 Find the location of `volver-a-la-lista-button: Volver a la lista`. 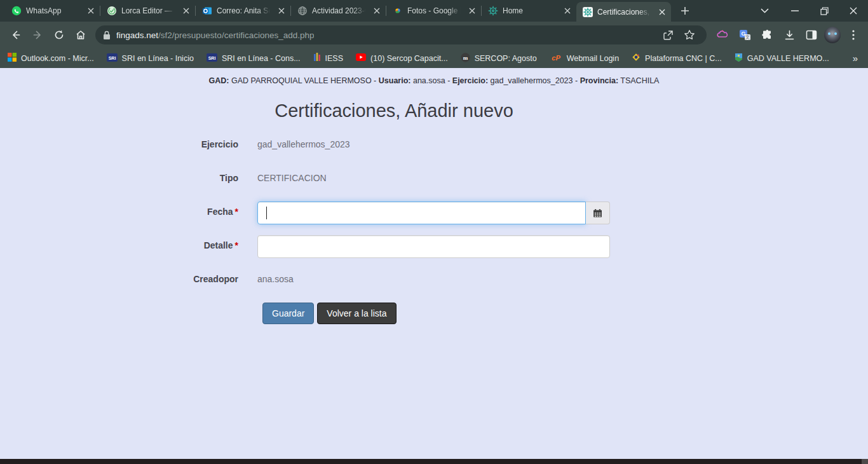

volver-a-la-lista-button: Volver a la lista is located at coordinates (356, 313).